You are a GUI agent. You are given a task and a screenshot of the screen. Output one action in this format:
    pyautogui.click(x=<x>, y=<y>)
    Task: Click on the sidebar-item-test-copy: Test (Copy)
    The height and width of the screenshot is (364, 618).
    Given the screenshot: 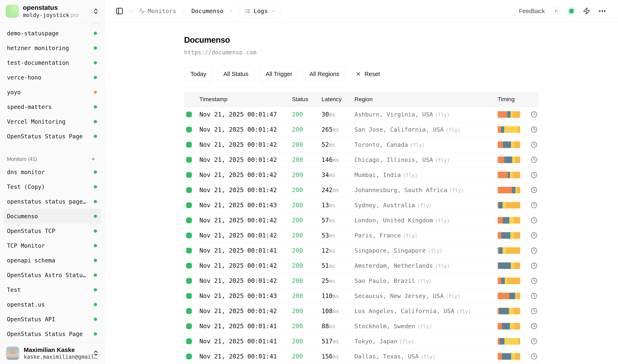 What is the action you would take?
    pyautogui.click(x=52, y=187)
    